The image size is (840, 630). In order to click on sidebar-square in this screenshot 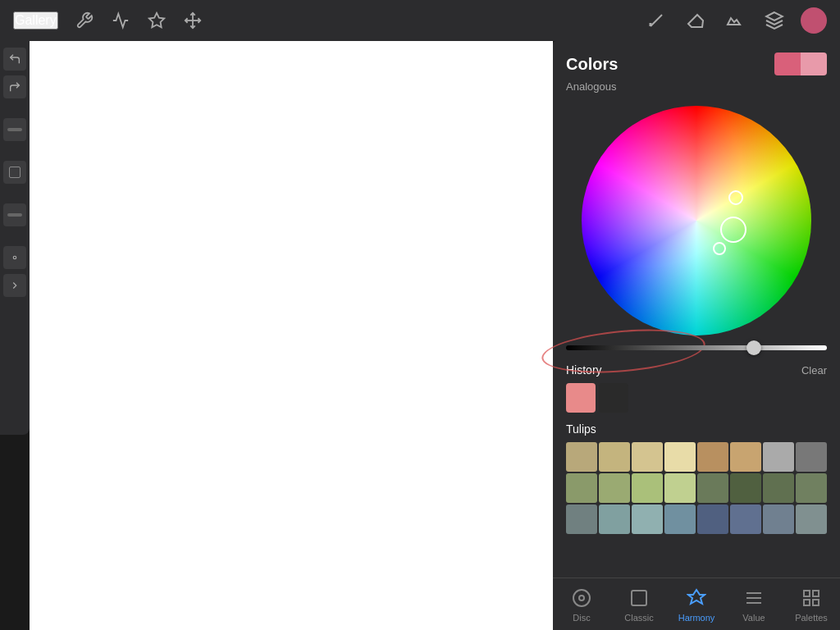, I will do `click(15, 172)`.